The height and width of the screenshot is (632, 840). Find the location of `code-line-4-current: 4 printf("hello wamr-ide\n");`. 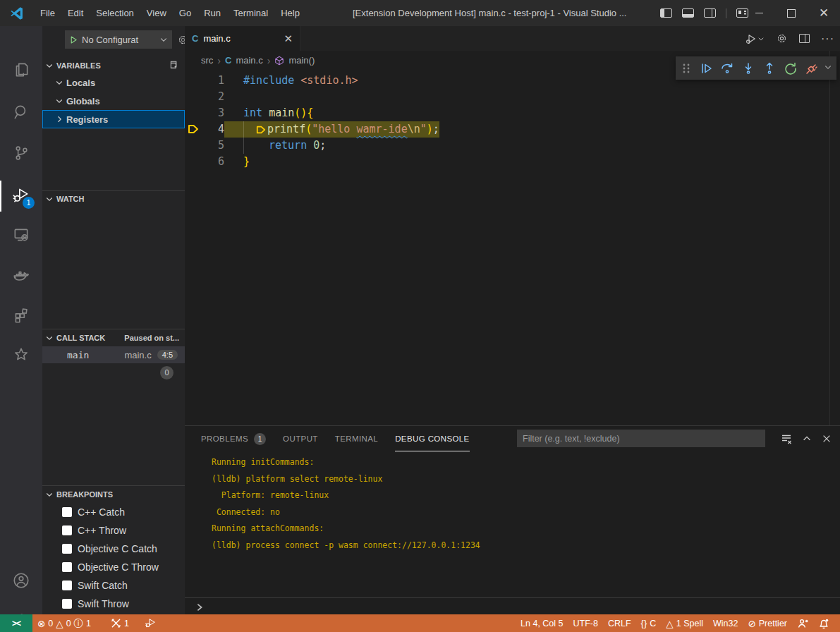

code-line-4-current: 4 printf("hello wamr-ide\n"); is located at coordinates (512, 130).